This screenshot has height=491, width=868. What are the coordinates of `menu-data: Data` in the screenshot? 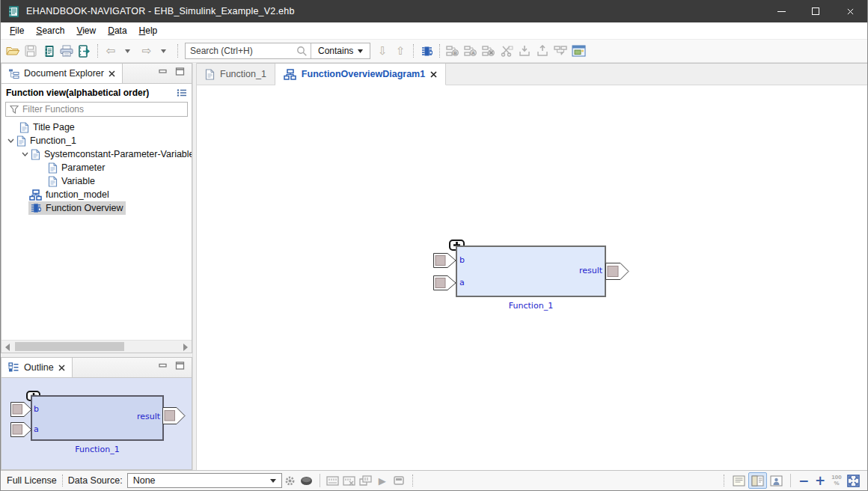 It's located at (117, 31).